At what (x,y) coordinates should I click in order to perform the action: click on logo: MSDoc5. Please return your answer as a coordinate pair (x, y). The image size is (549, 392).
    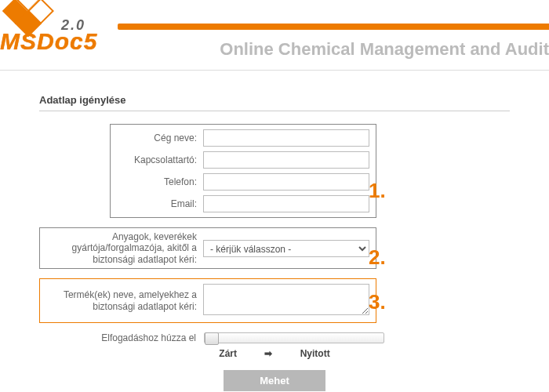
    Looking at the image, I should click on (49, 42).